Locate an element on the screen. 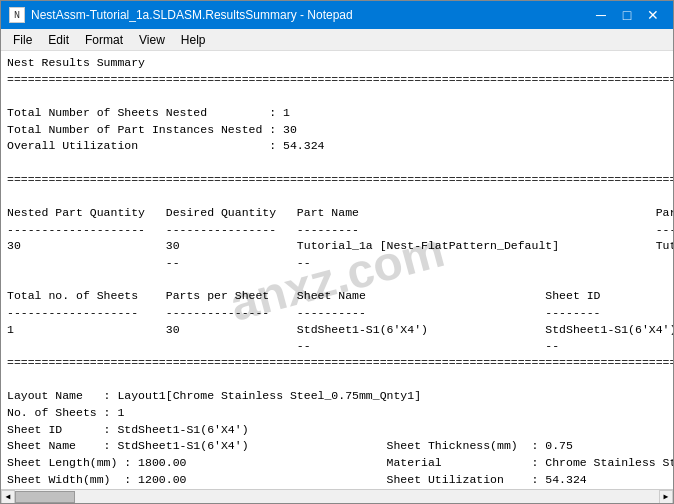 The image size is (674, 504). title-controls: ─ □ ✕ is located at coordinates (627, 15).